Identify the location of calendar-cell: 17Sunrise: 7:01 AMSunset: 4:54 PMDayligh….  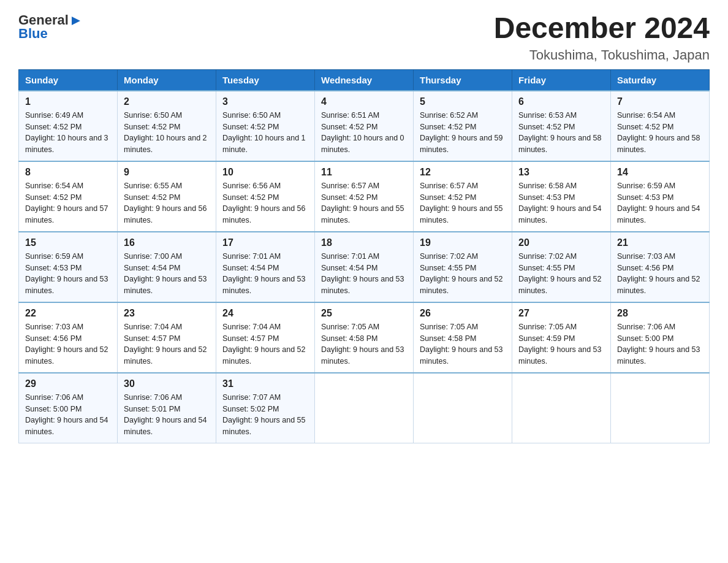
(266, 267).